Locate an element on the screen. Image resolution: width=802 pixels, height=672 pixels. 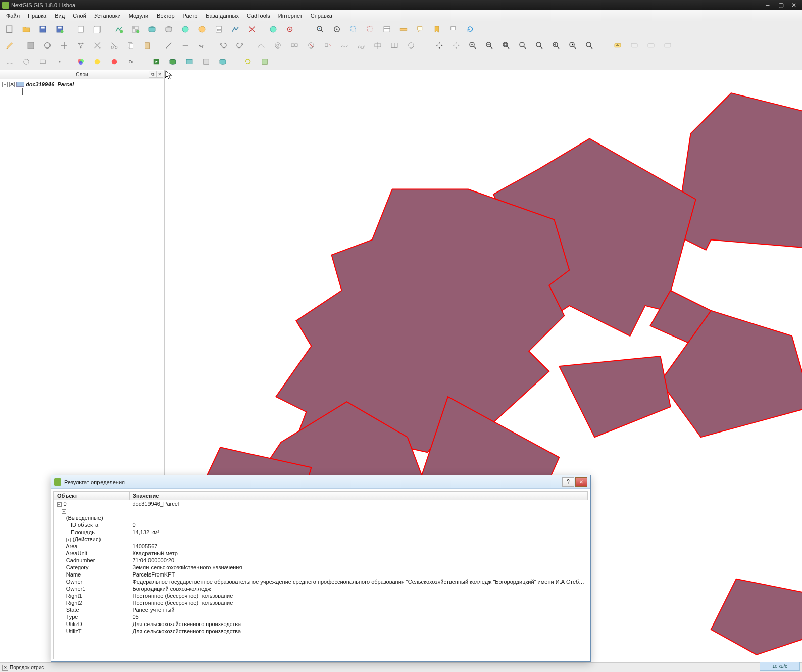
menu-internet: Интернет is located at coordinates (290, 16).